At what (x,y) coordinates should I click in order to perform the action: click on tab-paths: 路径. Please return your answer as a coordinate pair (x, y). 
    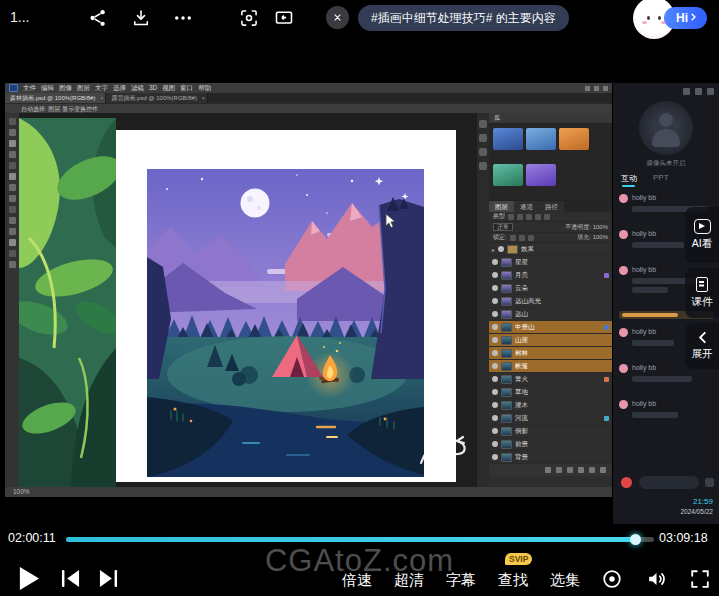
    Looking at the image, I should click on (552, 206).